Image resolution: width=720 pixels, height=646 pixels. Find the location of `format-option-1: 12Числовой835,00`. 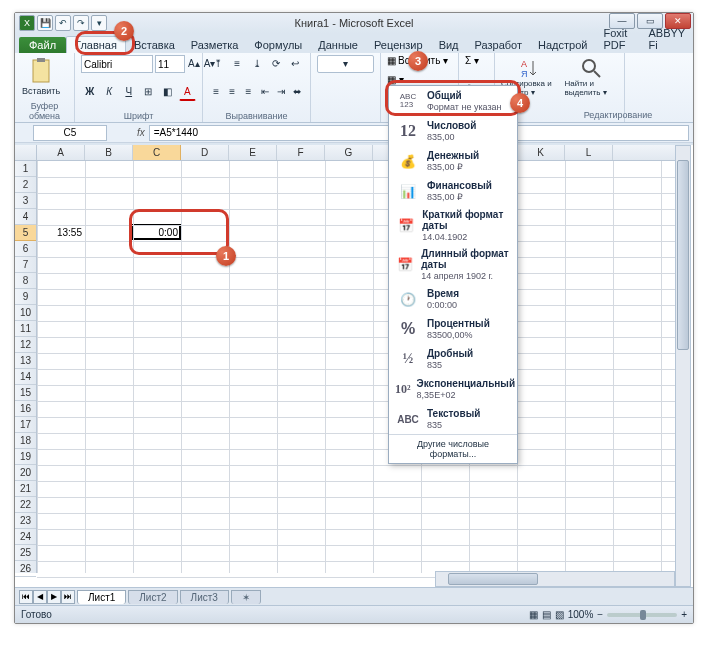

format-option-1: 12Числовой835,00 is located at coordinates (453, 131).